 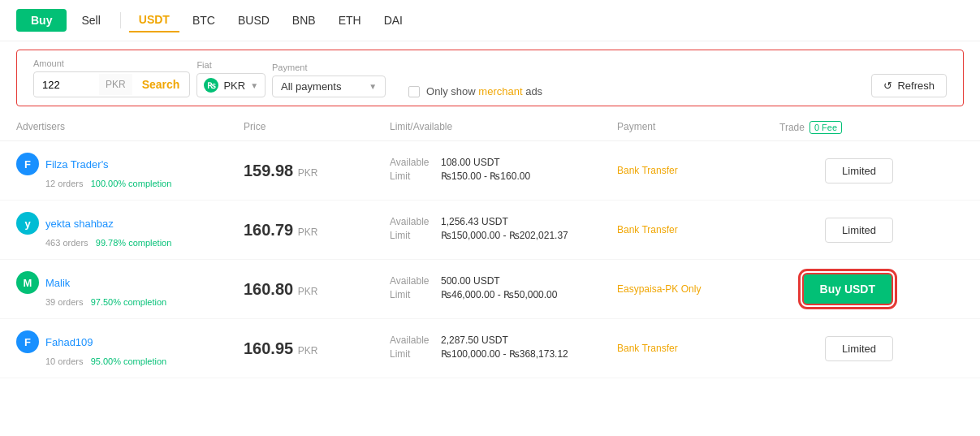 What do you see at coordinates (500, 91) in the screenshot?
I see `merchant-highlight: merchant` at bounding box center [500, 91].